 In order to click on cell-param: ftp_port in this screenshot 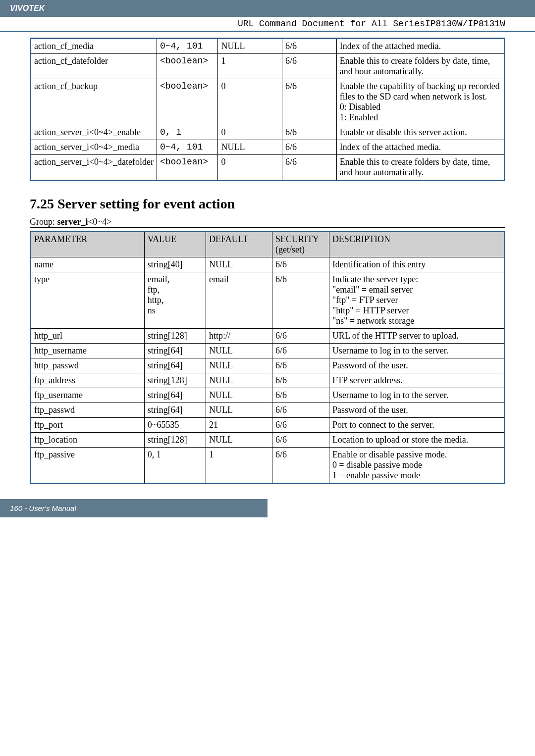, I will do `click(88, 425)`.